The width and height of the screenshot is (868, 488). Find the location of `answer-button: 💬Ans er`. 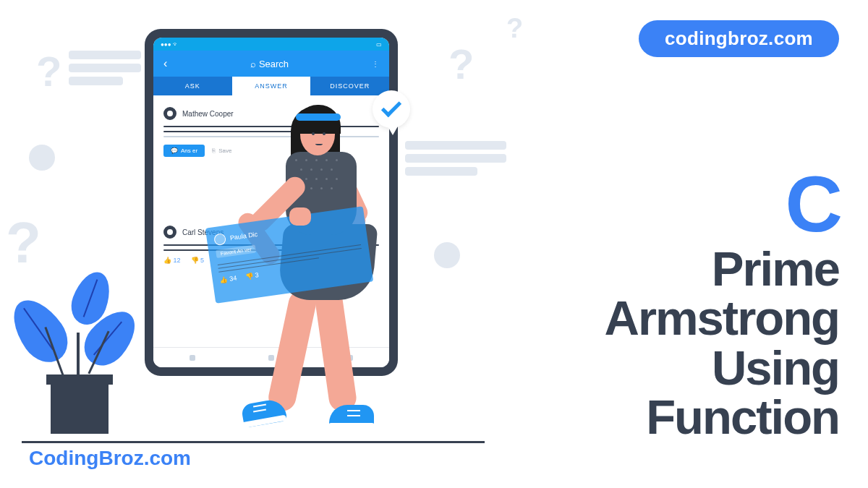

answer-button: 💬Ans er is located at coordinates (184, 150).